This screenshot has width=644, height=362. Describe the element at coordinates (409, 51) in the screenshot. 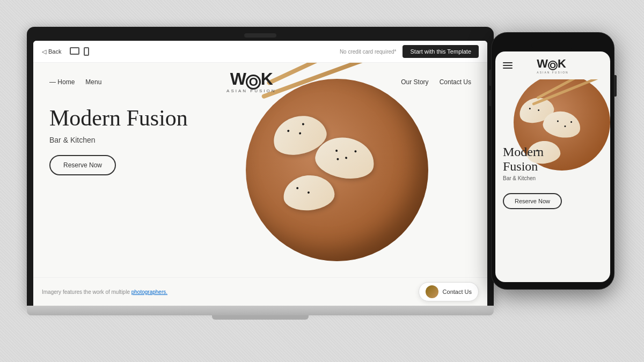

I see `template-bar-right: No credit card required* Start with this…` at that location.